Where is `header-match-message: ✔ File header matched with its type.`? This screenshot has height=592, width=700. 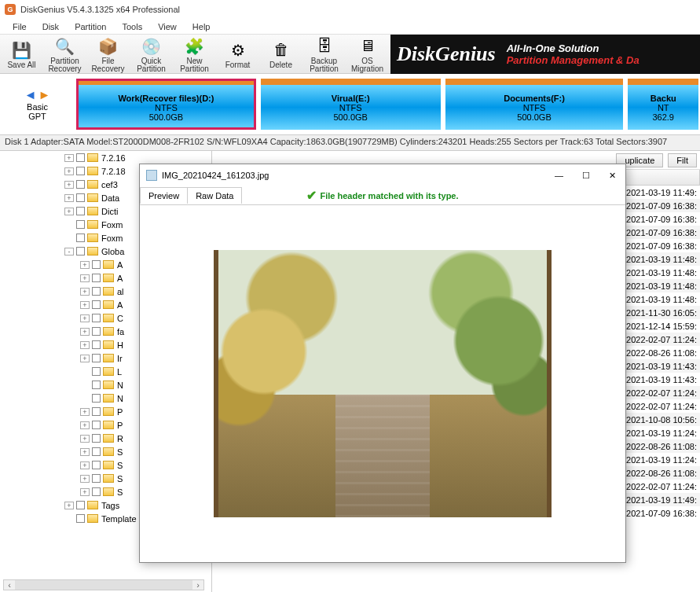 header-match-message: ✔ File header matched with its type. is located at coordinates (382, 195).